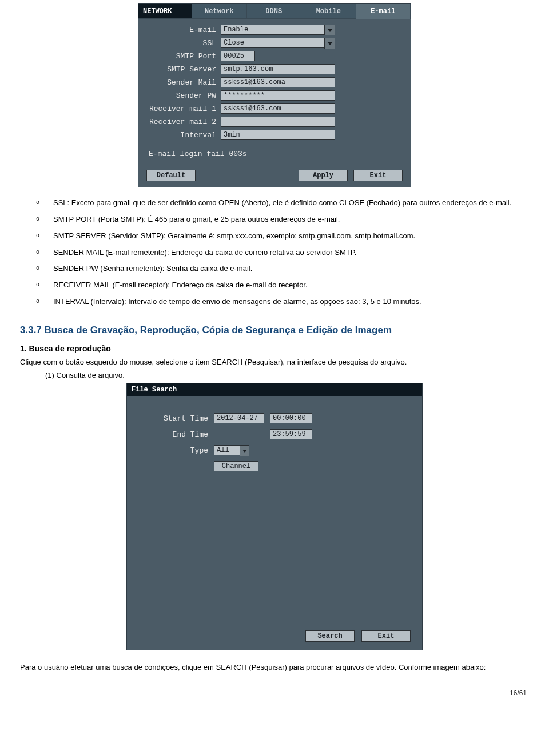 This screenshot has width=549, height=756. I want to click on smtp-port-input: 00025, so click(238, 56).